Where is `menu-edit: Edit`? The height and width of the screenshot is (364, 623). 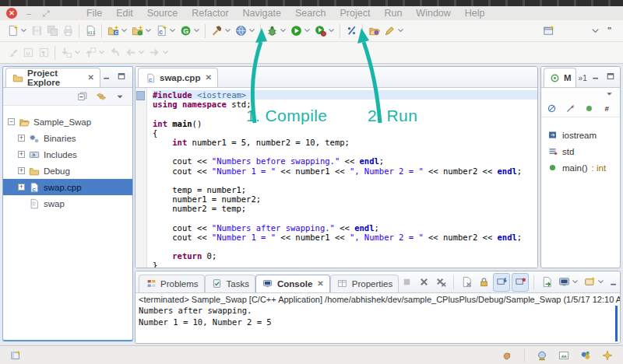
menu-edit: Edit is located at coordinates (125, 13).